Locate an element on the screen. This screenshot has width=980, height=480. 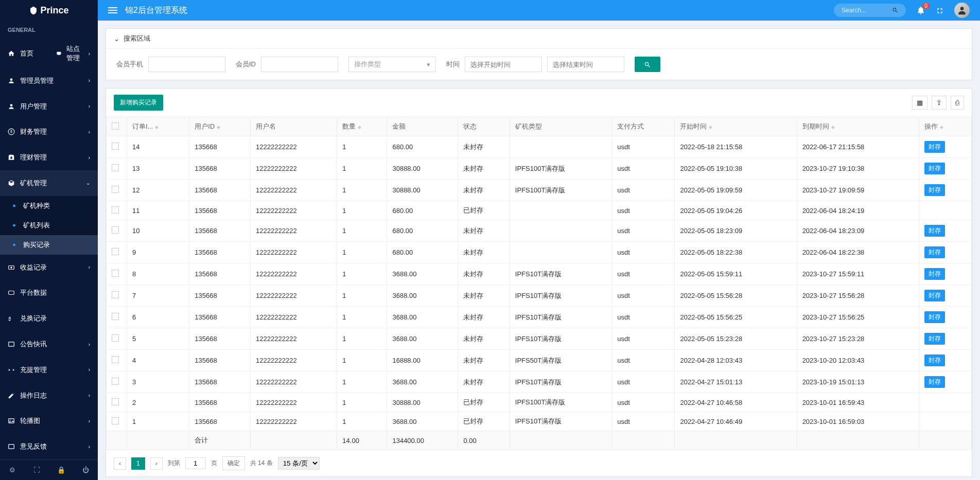
sidebar-item-home: 首页 is located at coordinates (25, 54).